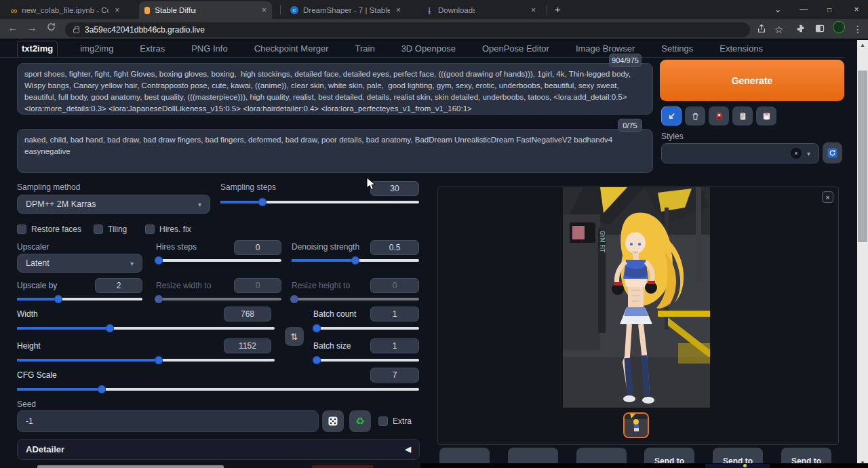 The image size is (868, 468). I want to click on collapse-triangle-icon: ◀, so click(408, 449).